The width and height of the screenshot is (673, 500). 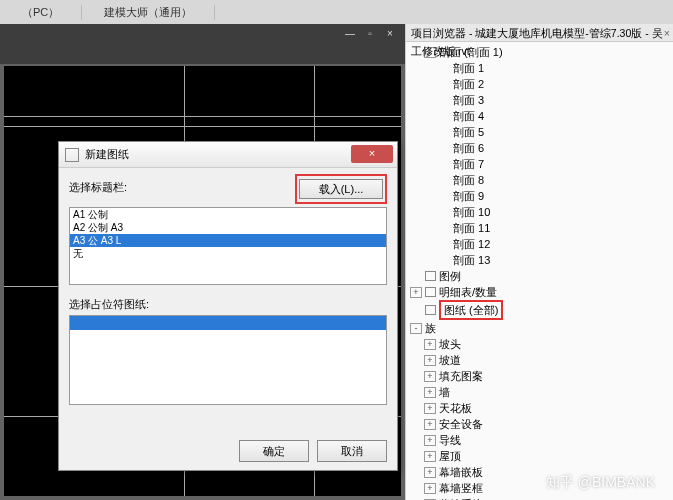 What do you see at coordinates (540, 33) in the screenshot?
I see `panel-titlebar: 项目浏览器 - 城建大厦地库机电模型-管综7.30版 - 吴工修改版.rvt ×` at bounding box center [540, 33].